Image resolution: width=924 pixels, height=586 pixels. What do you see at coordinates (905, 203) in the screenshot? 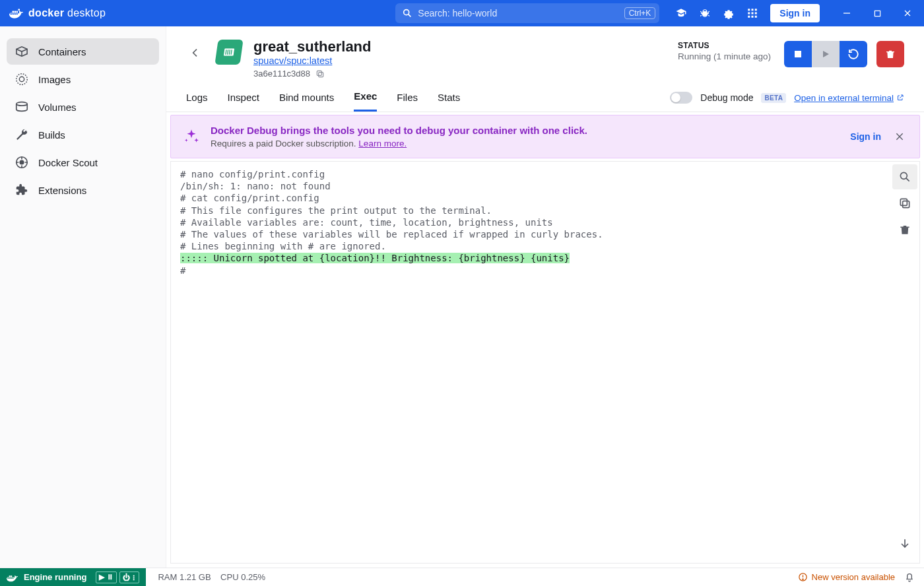
I see `terminal-copy-icon` at bounding box center [905, 203].